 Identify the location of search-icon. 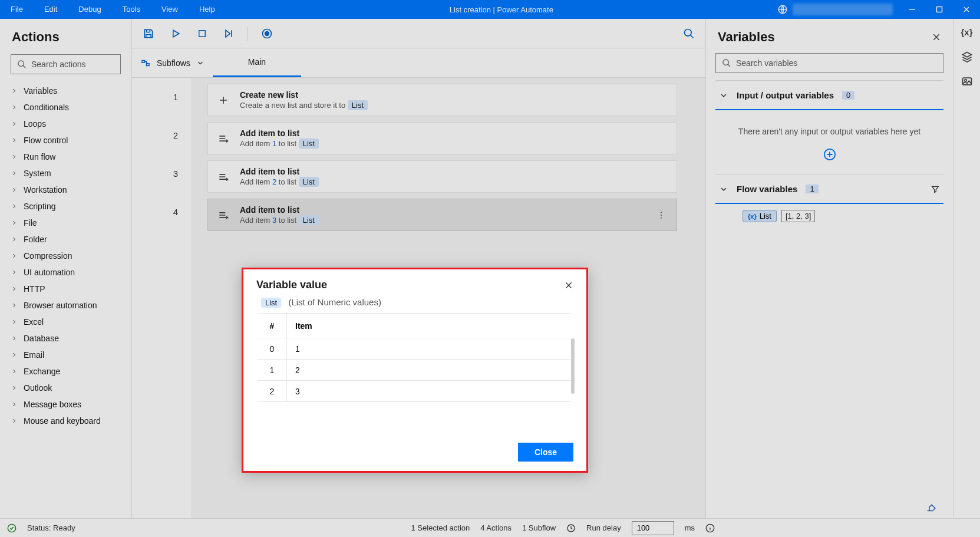
(22, 64).